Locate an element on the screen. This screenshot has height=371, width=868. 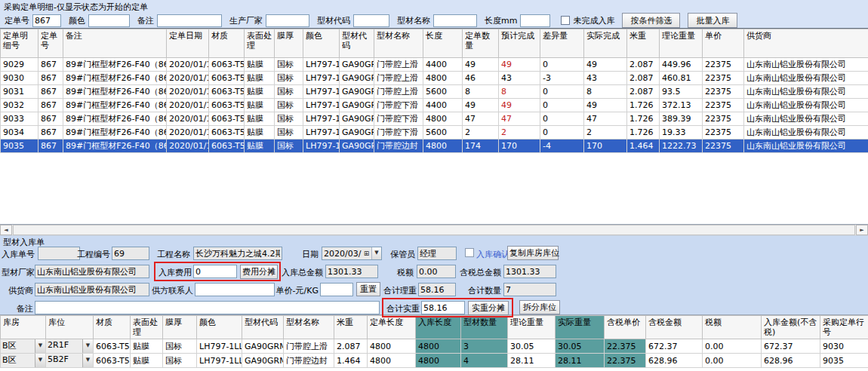
order-column-header: 实际完成 is located at coordinates (605, 44).